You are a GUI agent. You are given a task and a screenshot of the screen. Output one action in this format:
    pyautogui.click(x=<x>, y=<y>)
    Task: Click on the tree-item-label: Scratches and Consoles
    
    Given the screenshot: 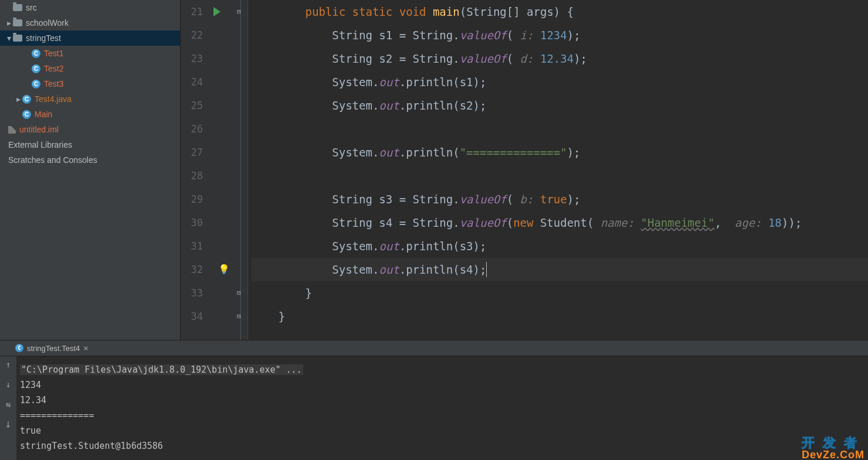 What is the action you would take?
    pyautogui.click(x=53, y=160)
    